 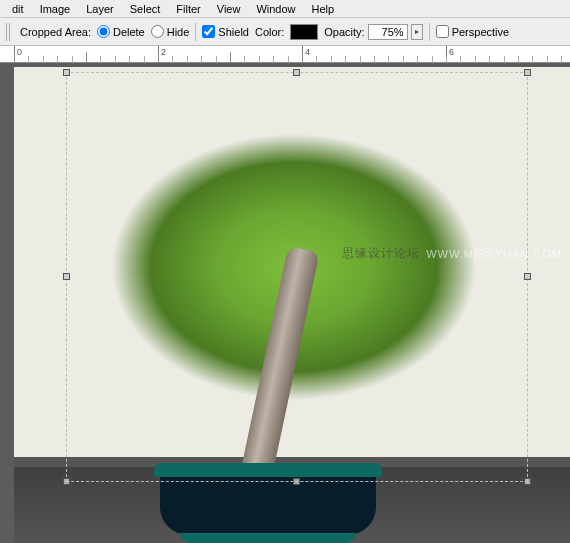 What do you see at coordinates (18, 9) in the screenshot?
I see `menu-edit: dit` at bounding box center [18, 9].